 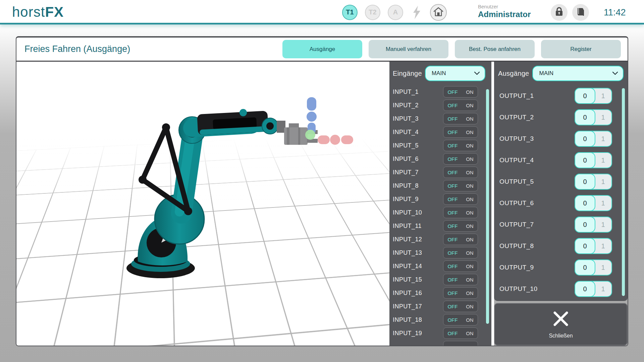 I want to click on tab-register: Register, so click(x=581, y=49).